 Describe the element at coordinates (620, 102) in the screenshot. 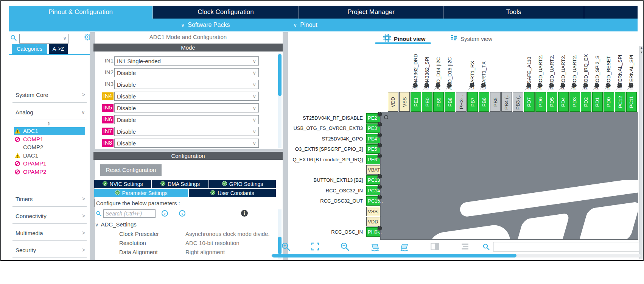

I see `pin-pc12: PC12` at that location.